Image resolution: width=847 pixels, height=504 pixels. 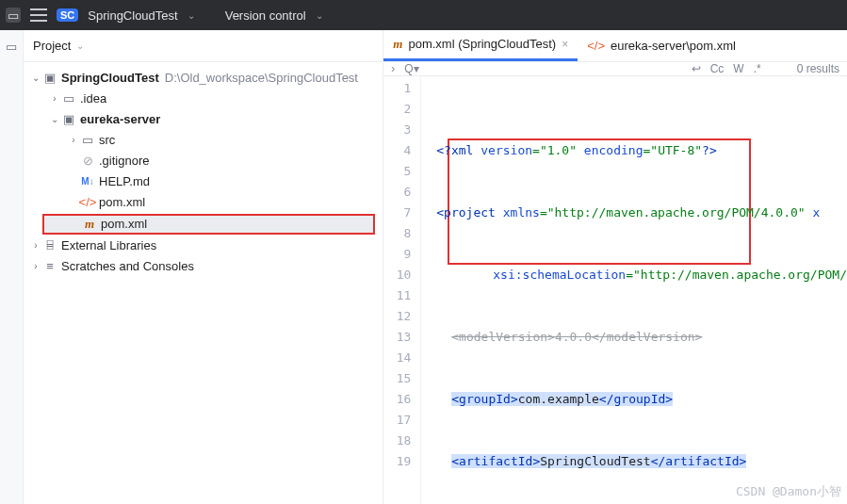 What do you see at coordinates (673, 45) in the screenshot?
I see `tab-label: eureka-server\pom.xml` at bounding box center [673, 45].